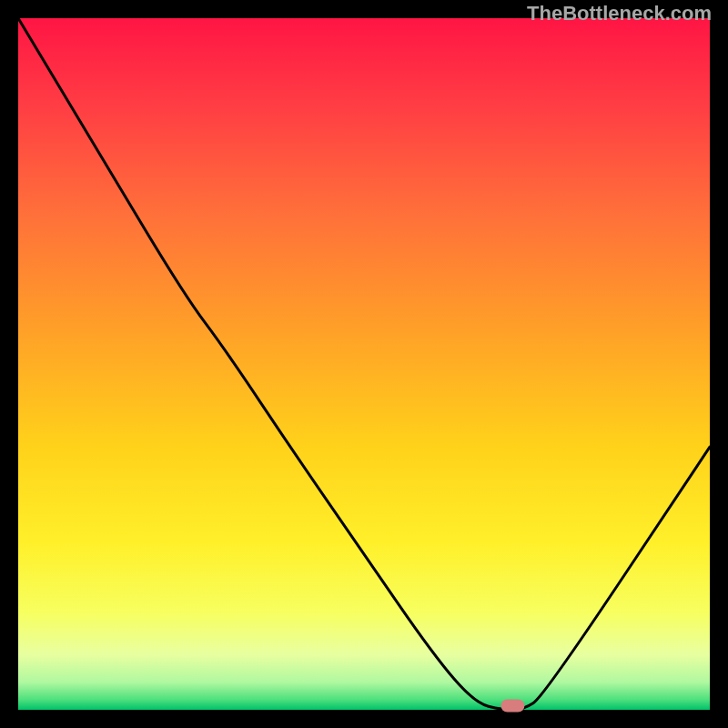 The image size is (728, 728). What do you see at coordinates (619, 14) in the screenshot?
I see `watermark-text: TheBottleneck.com` at bounding box center [619, 14].